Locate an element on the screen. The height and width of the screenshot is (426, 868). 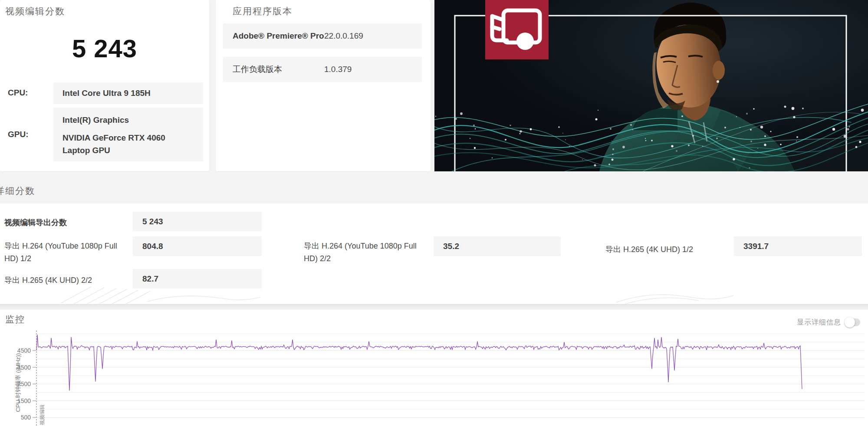
y-axis-label: CPU 时钟频率 ((MHz)) is located at coordinates (18, 383).